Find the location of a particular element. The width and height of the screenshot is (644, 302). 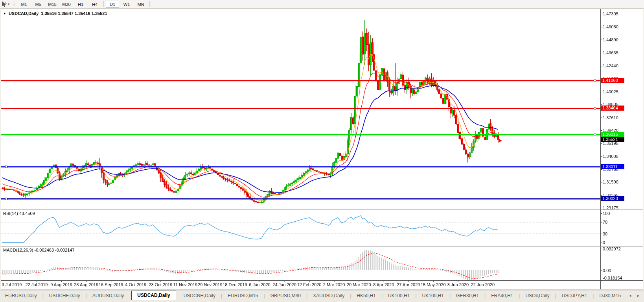

rsi-axis-tick: 0 is located at coordinates (604, 243).